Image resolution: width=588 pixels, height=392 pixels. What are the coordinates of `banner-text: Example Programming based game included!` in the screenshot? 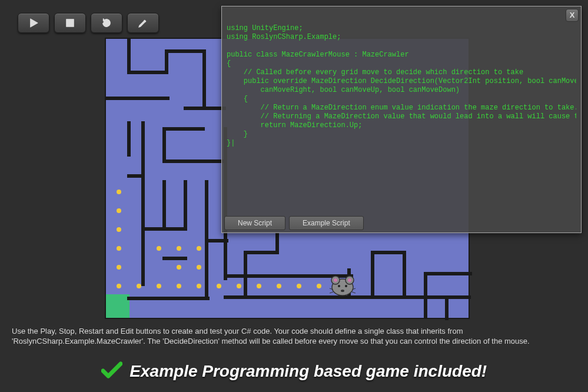 It's located at (308, 371).